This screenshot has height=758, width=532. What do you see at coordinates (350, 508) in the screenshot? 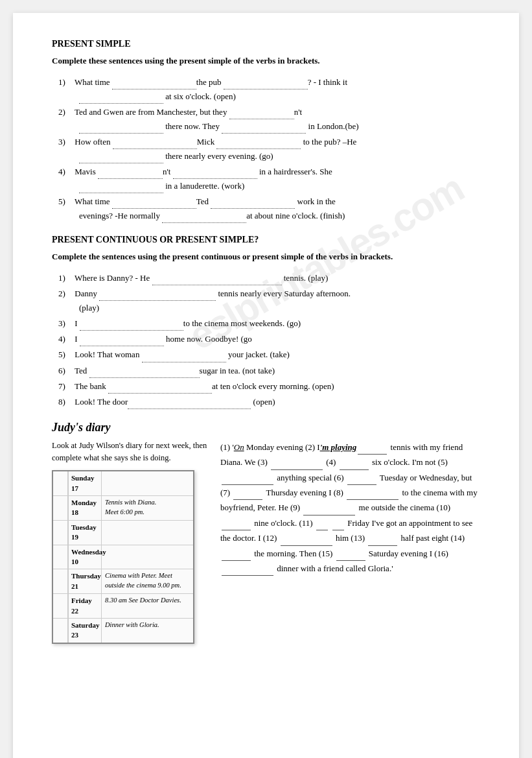
I see `diary-passage: (1) 'On Monday evening (2) I'm playing t…` at bounding box center [350, 508].